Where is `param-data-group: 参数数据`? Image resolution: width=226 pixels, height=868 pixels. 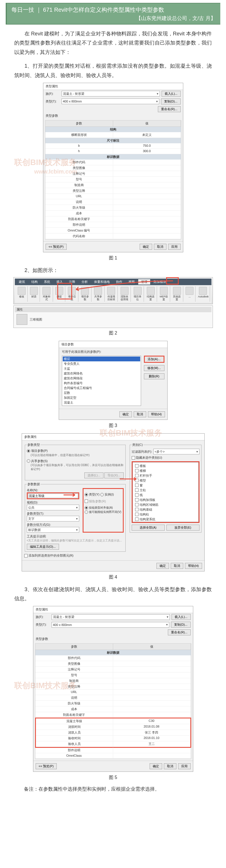 param-data-group: 参数数据 is located at coordinates (34, 484).